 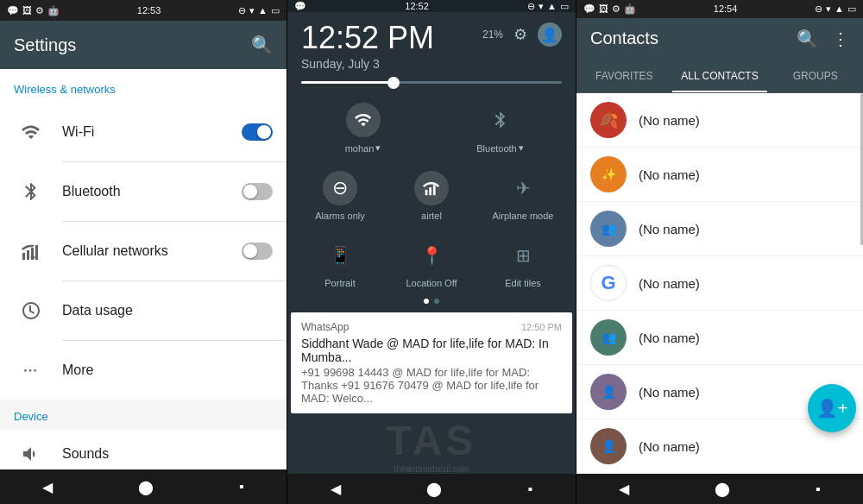 What do you see at coordinates (808, 39) in the screenshot?
I see `contacts-search-icon: 🔍` at bounding box center [808, 39].